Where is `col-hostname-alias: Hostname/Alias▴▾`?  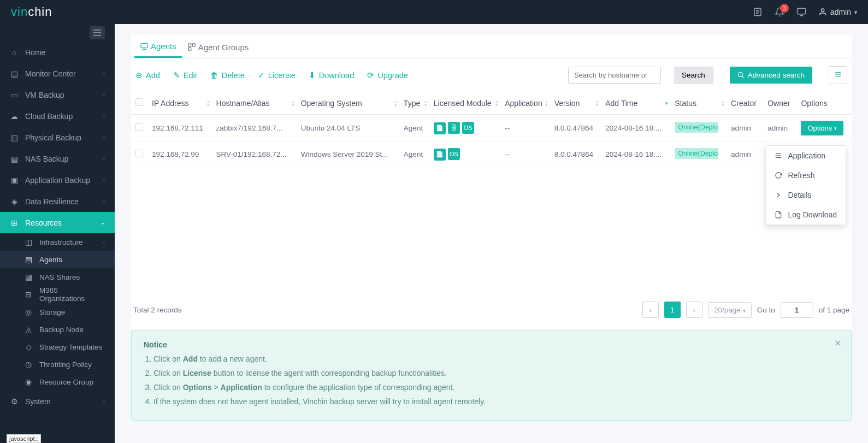
col-hostname-alias: Hostname/Alias▴▾ is located at coordinates (255, 103).